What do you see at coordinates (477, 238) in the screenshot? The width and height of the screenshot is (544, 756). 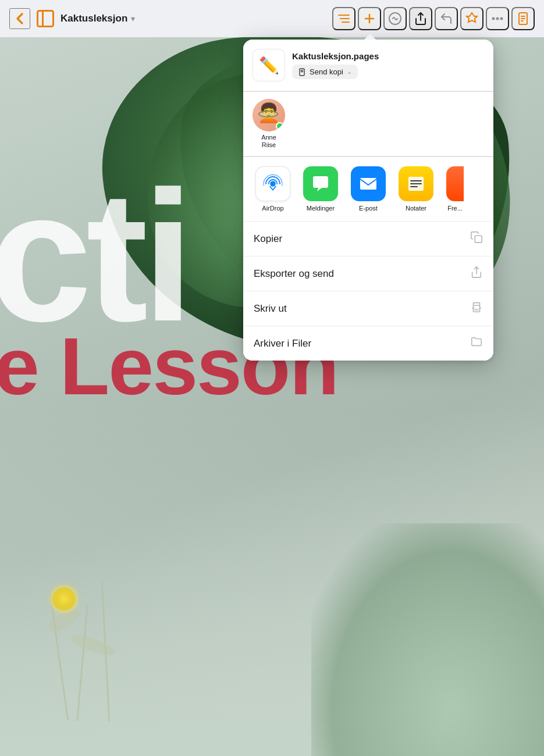 I see `copy-icon` at bounding box center [477, 238].